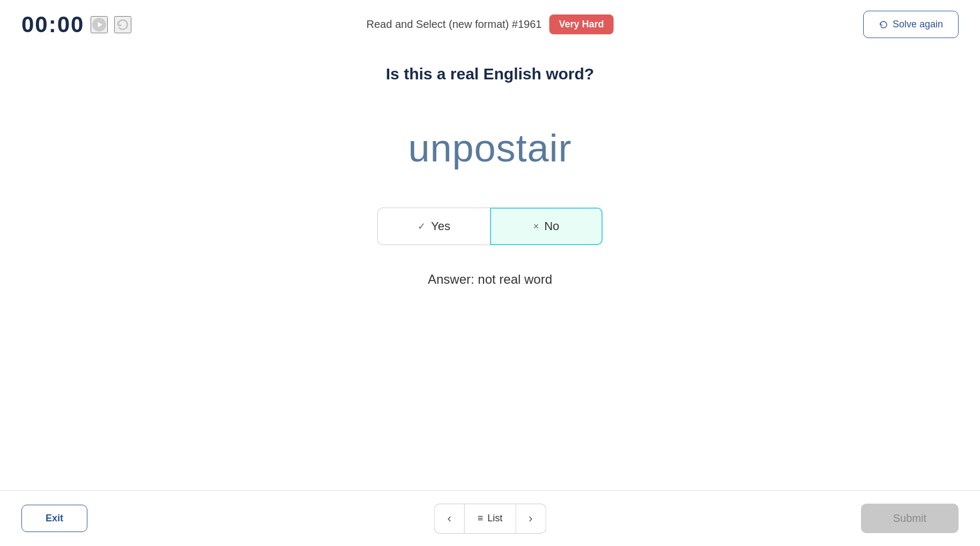 The height and width of the screenshot is (546, 980). I want to click on list-icon: ≡, so click(480, 518).